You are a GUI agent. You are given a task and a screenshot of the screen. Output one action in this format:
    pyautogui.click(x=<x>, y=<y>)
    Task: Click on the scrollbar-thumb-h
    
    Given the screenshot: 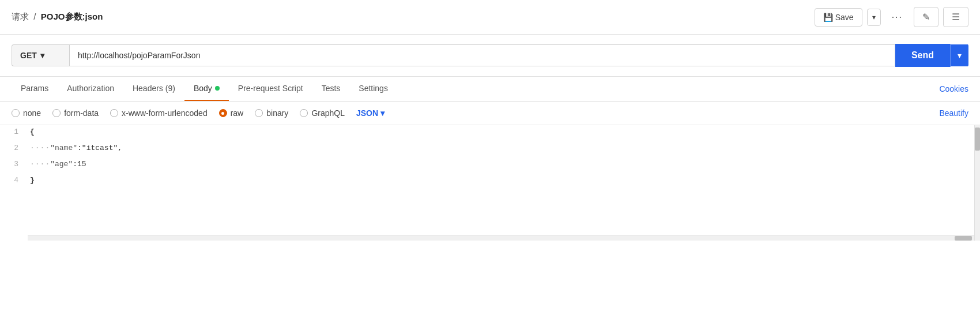 What is the action you would take?
    pyautogui.click(x=963, y=238)
    